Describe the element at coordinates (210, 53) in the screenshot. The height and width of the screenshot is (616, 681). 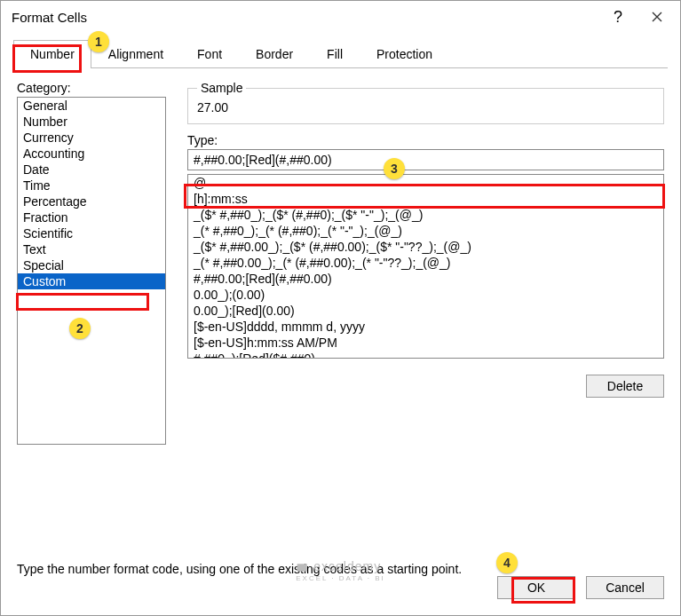
I see `tab-font: Font` at that location.